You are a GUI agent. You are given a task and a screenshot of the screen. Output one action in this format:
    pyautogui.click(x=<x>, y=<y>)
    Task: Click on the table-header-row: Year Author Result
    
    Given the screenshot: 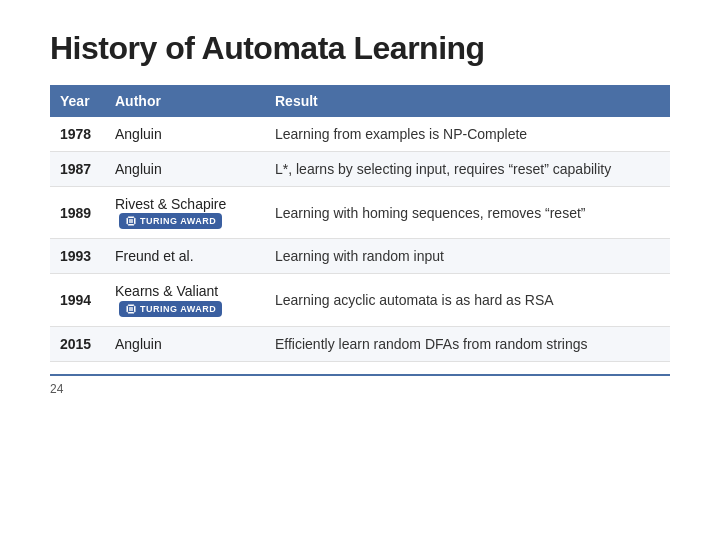 What is the action you would take?
    pyautogui.click(x=360, y=101)
    